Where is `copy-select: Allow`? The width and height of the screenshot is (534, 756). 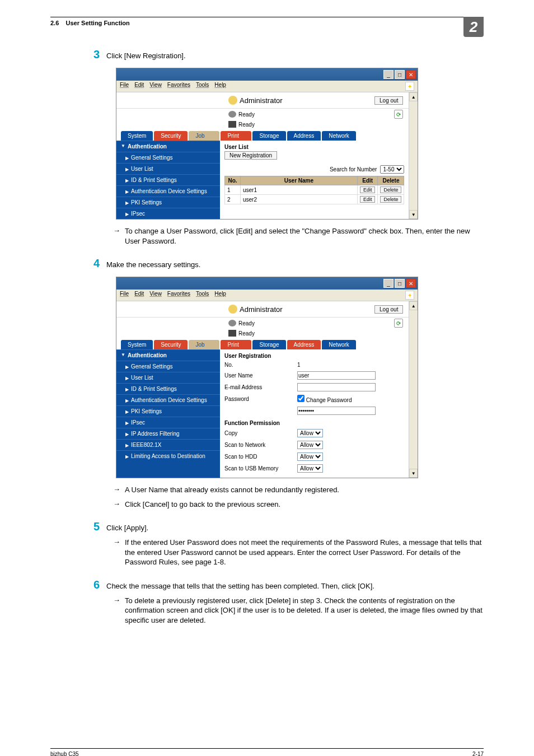
copy-select: Allow is located at coordinates (310, 433).